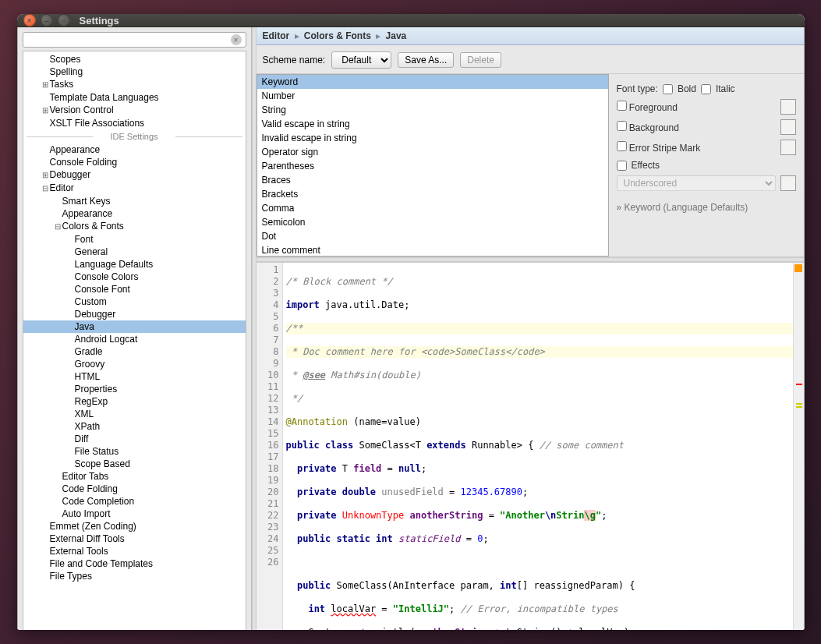  I want to click on analysis-indicator-icon, so click(798, 268).